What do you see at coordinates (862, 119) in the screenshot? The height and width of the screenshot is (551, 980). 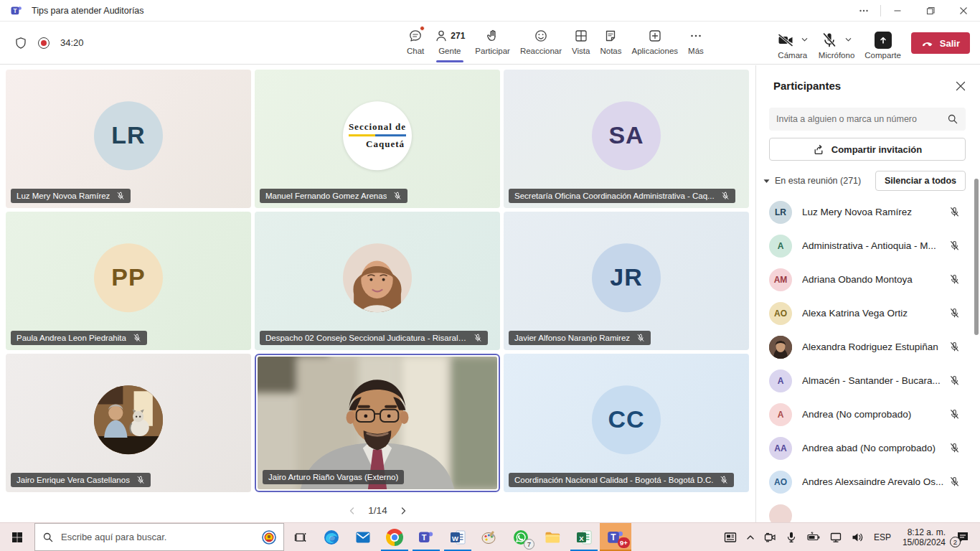 I see `invite-search-input` at bounding box center [862, 119].